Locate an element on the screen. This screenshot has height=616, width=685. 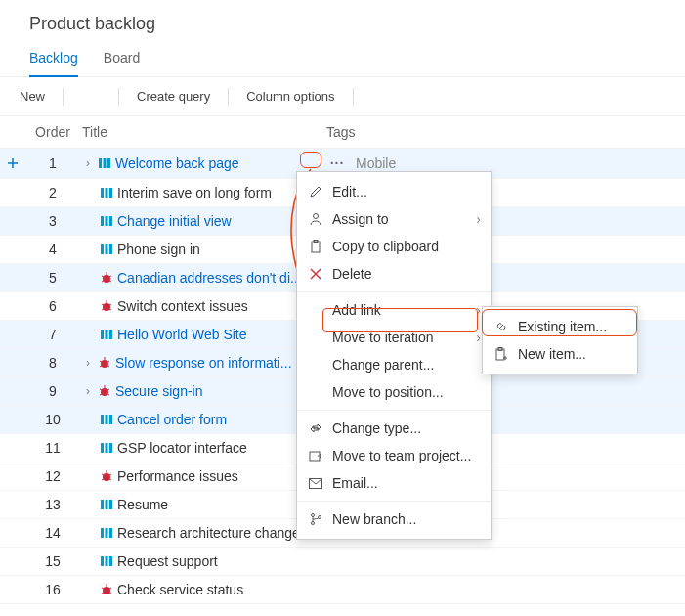
order-cell: 16 is located at coordinates (53, 591).